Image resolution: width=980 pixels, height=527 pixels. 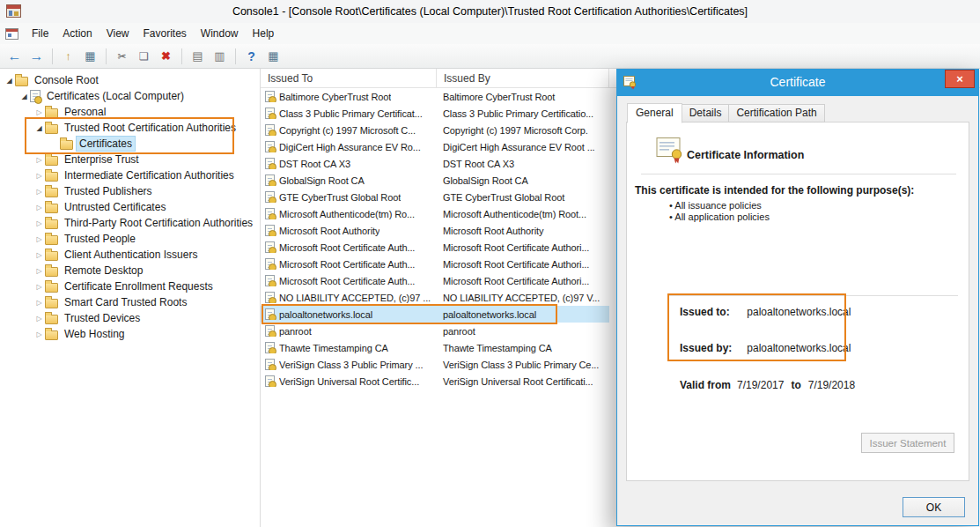 I want to click on certificate-row: panrootpanroot, so click(x=435, y=331).